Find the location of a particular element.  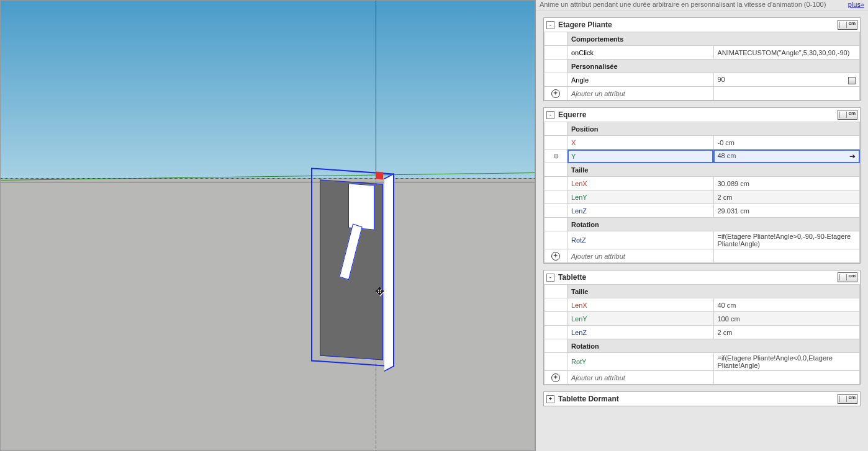

attribute-value: =if(Etagere Pliante!Angle<0,0,Etagere Pl… is located at coordinates (787, 362).